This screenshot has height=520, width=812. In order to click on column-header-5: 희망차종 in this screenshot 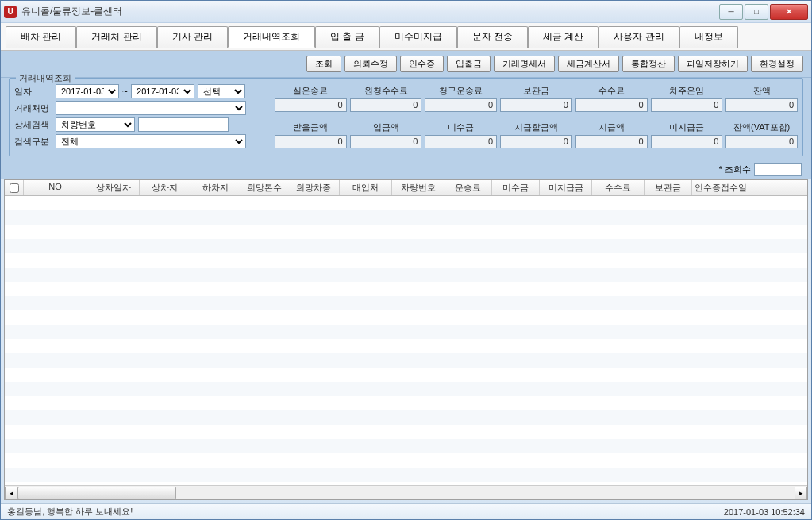, I will do `click(314, 187)`.